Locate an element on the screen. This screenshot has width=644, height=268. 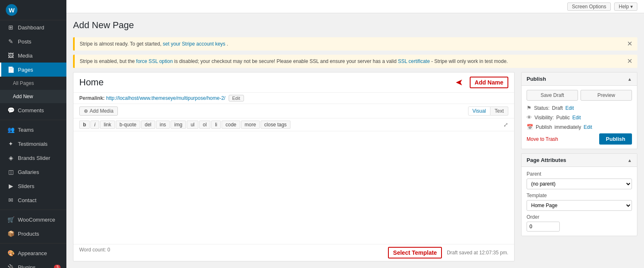
publish-time-edit-link: Edit is located at coordinates (588, 127).